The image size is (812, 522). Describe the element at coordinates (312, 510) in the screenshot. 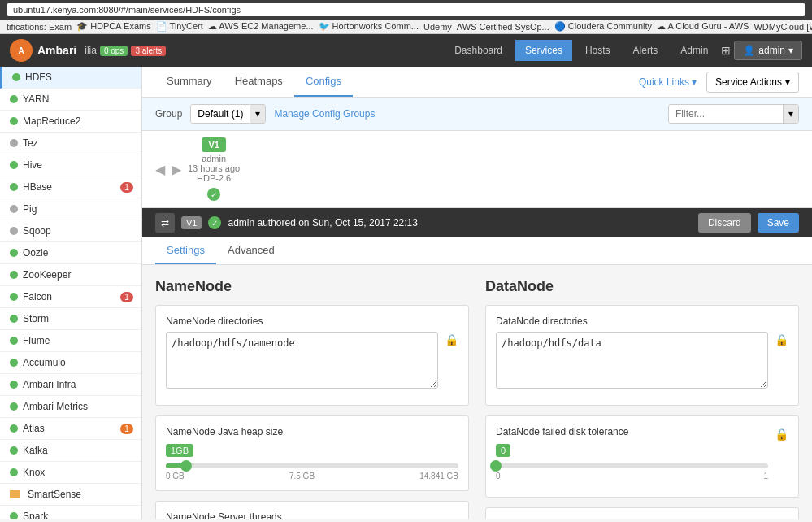

I see `namenode-threads-panel: NameNode Server threads 25 1 101 200` at that location.